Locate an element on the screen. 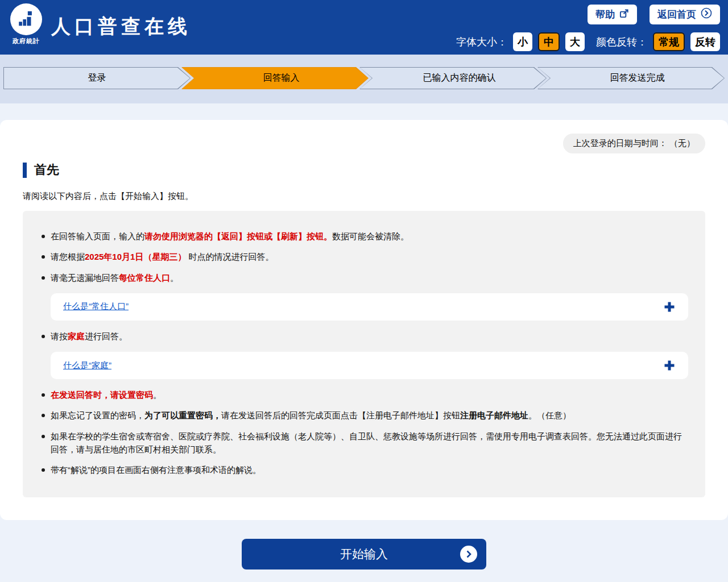 Image resolution: width=728 pixels, height=582 pixels. step-label: 回答输入 is located at coordinates (275, 78).